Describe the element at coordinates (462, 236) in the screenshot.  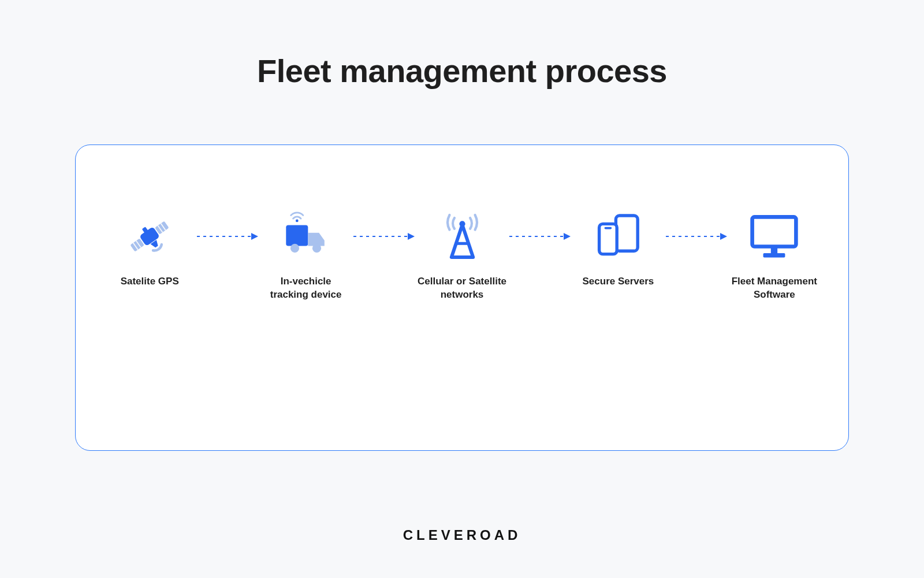
I see `antenna-icon` at that location.